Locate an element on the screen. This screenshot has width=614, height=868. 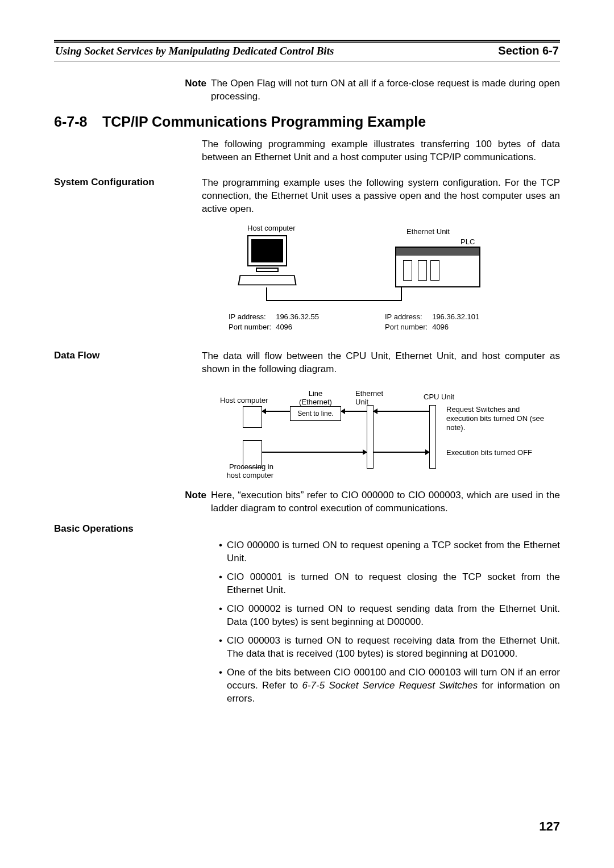
header-rule-thick is located at coordinates (307, 41).